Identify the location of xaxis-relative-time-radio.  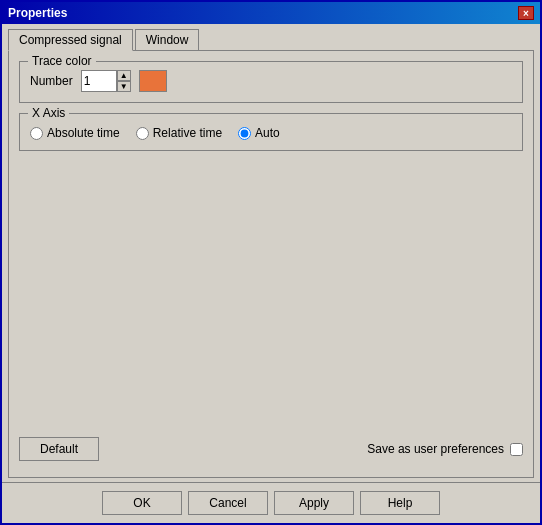
(142, 134).